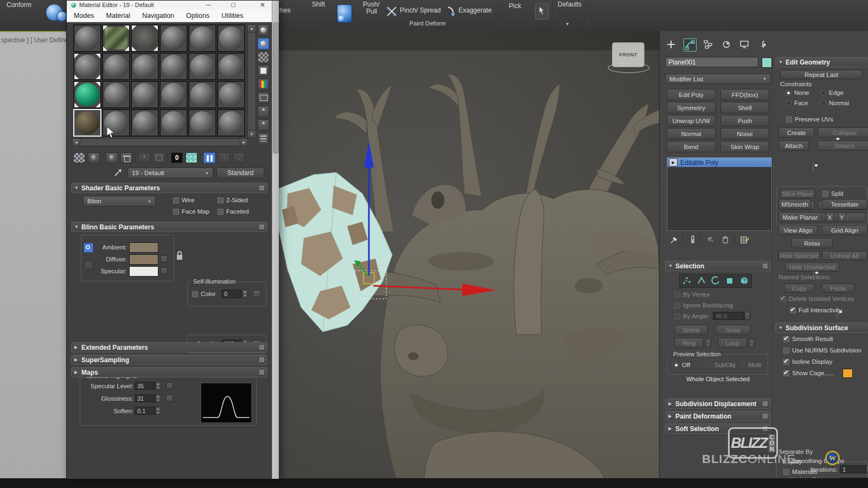 Image resolution: width=868 pixels, height=488 pixels. What do you see at coordinates (701, 281) in the screenshot?
I see `edge-mode-icon` at bounding box center [701, 281].